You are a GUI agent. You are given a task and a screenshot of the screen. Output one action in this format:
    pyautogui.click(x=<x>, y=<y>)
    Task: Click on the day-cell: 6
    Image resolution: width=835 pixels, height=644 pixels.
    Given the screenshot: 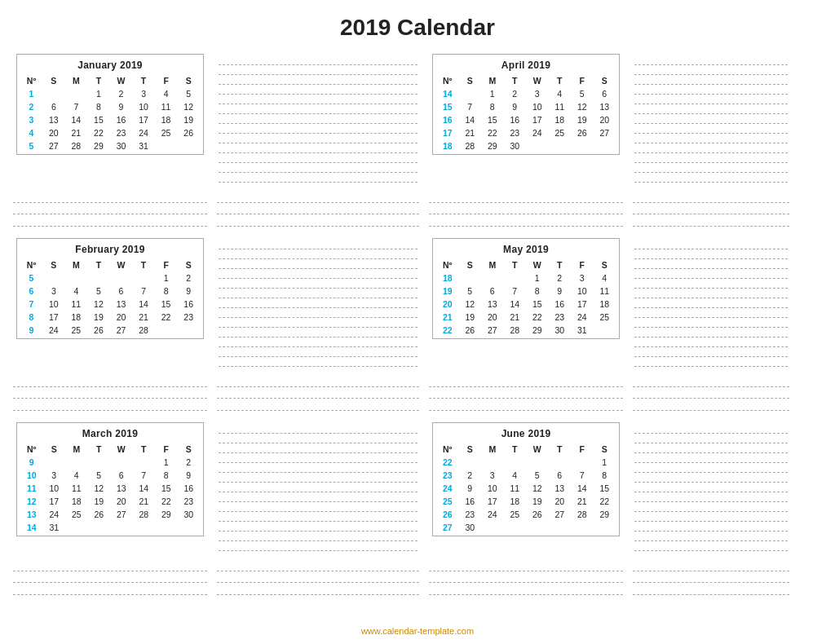 What is the action you would take?
    pyautogui.click(x=605, y=94)
    